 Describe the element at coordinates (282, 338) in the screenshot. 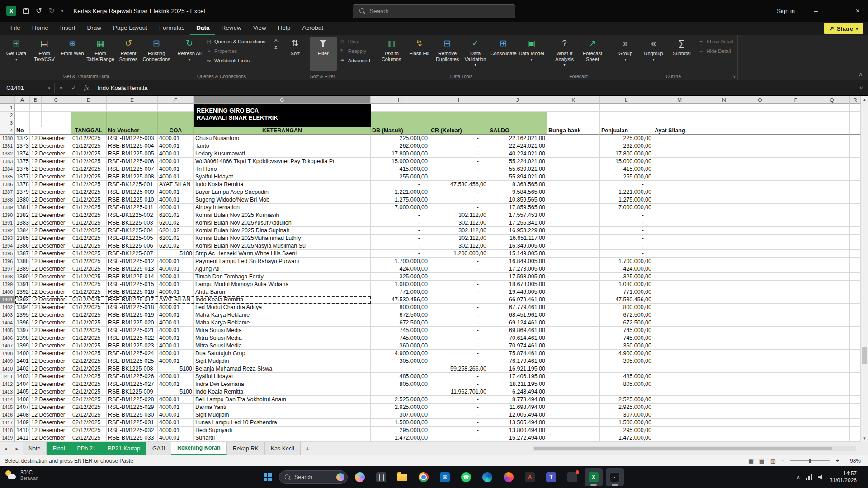

I see `cell-G1406: Mitra Solusi Media` at that location.